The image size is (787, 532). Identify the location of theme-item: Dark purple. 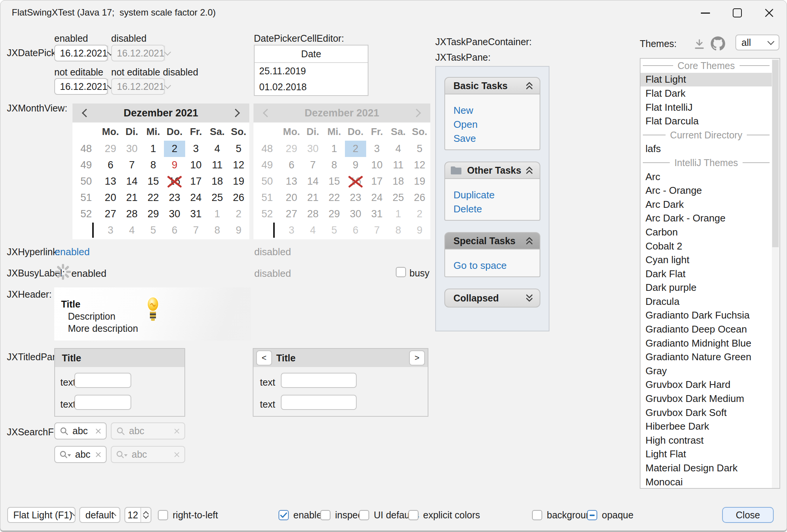
(706, 288).